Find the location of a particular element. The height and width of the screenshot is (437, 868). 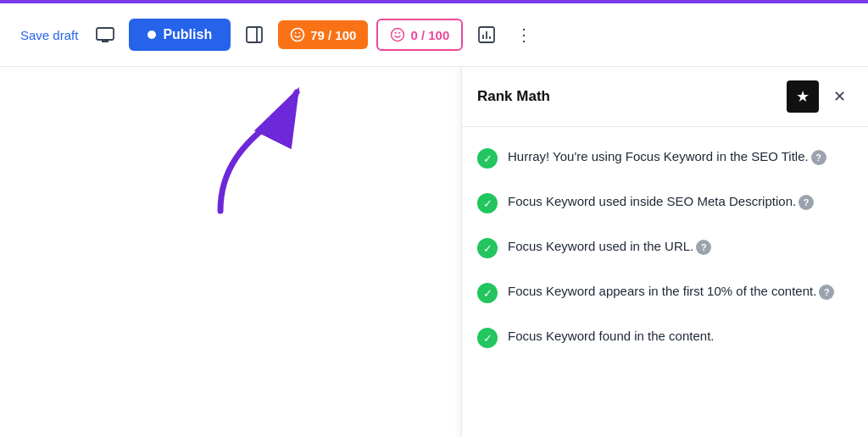

save-draft-button: Save draft is located at coordinates (49, 36).